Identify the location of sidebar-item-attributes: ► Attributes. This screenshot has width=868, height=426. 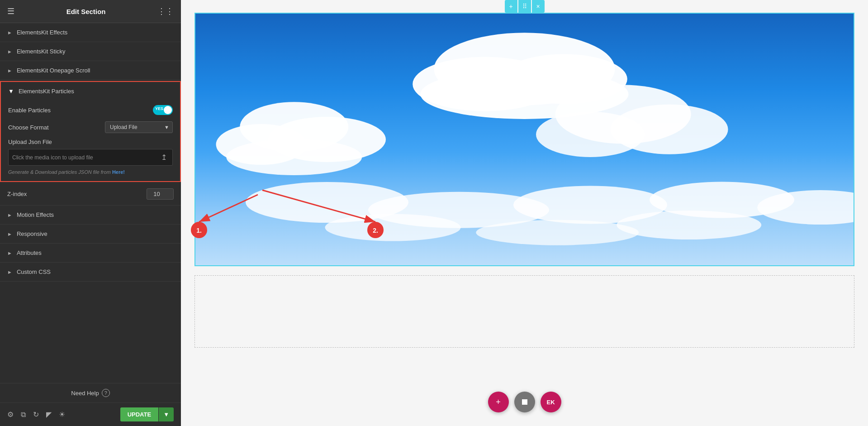
(90, 253).